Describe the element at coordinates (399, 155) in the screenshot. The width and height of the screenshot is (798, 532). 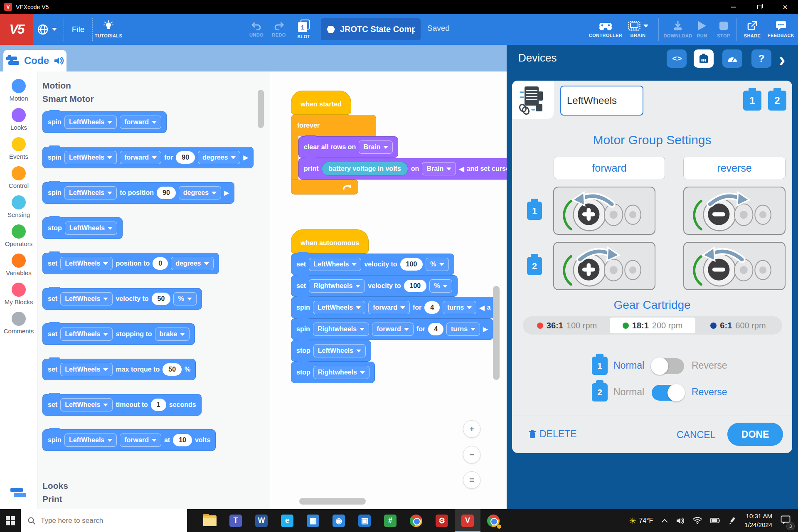
I see `forever-block: foreverclear all rows onBrainprintbatter…` at that location.